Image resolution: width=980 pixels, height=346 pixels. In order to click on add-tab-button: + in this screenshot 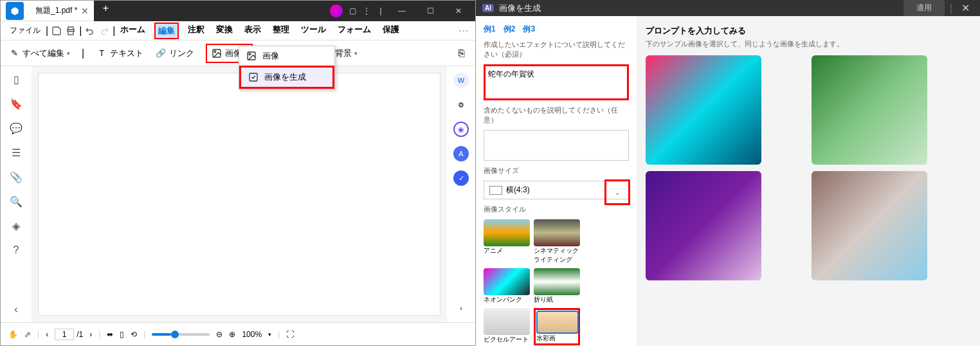, I will do `click(105, 8)`.